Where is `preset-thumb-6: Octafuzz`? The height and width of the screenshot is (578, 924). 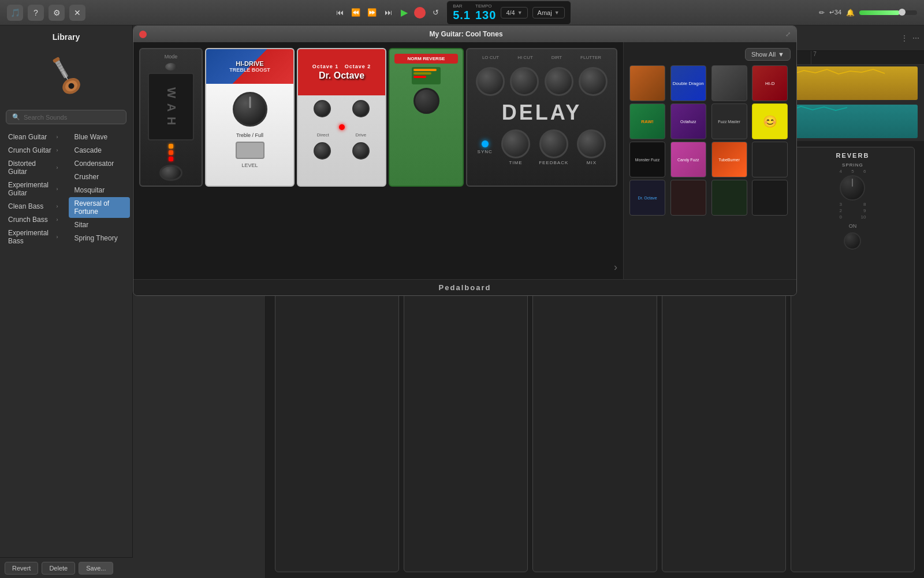 preset-thumb-6: Octafuzz is located at coordinates (688, 121).